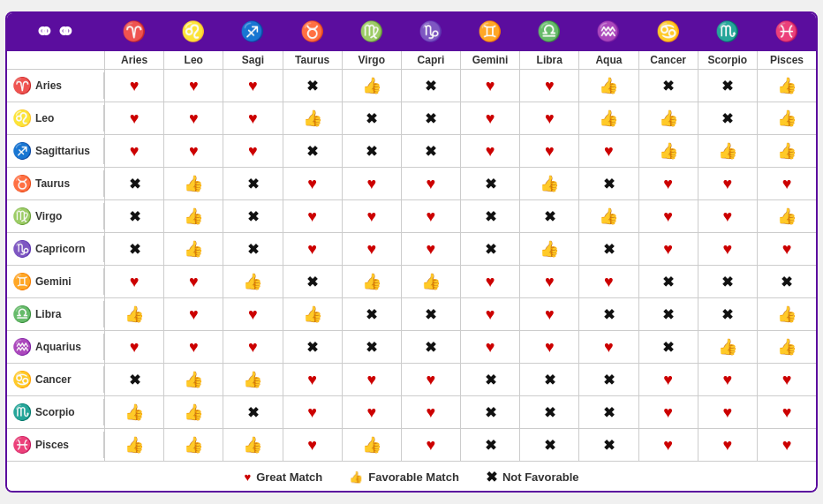 The width and height of the screenshot is (823, 504). I want to click on cell-cancer-leo: 👍, so click(193, 380).